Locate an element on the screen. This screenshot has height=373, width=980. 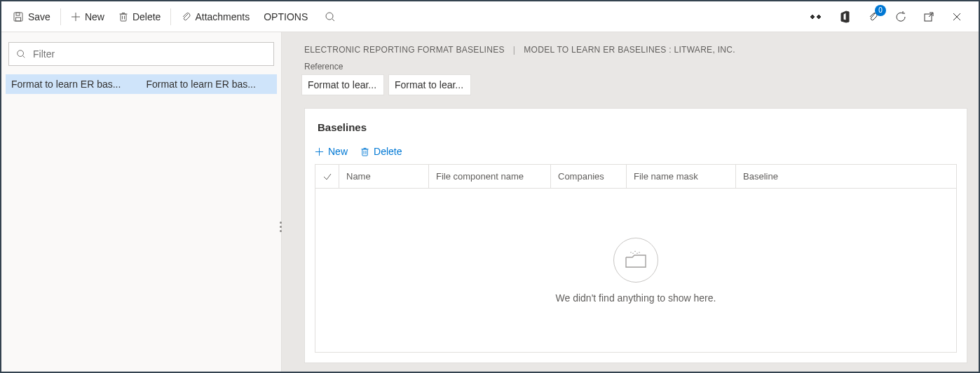
col-companies: Companies is located at coordinates (589, 177).